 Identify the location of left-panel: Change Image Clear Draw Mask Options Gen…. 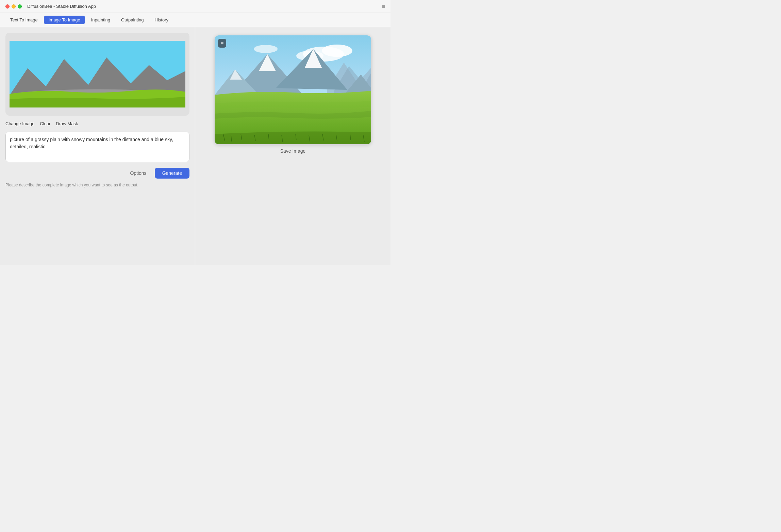
(98, 146).